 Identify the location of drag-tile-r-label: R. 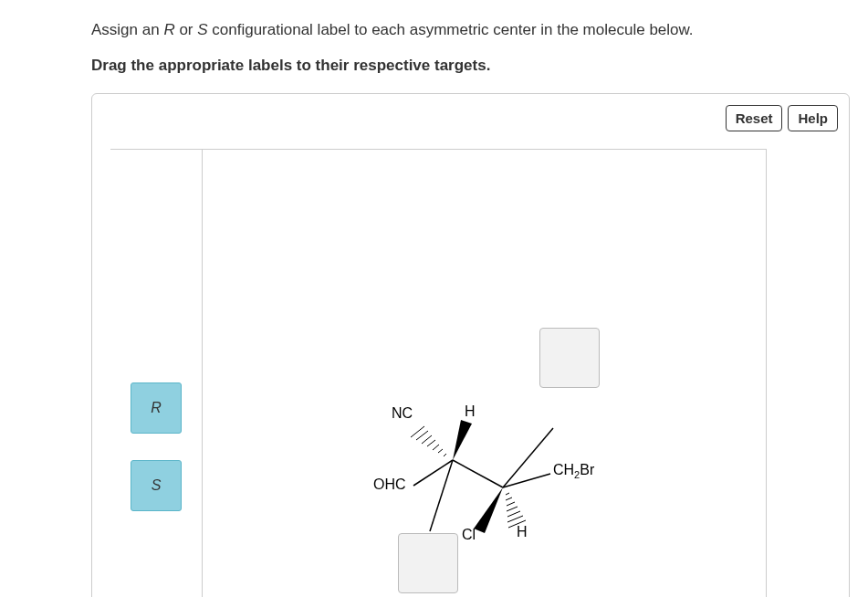
(156, 408).